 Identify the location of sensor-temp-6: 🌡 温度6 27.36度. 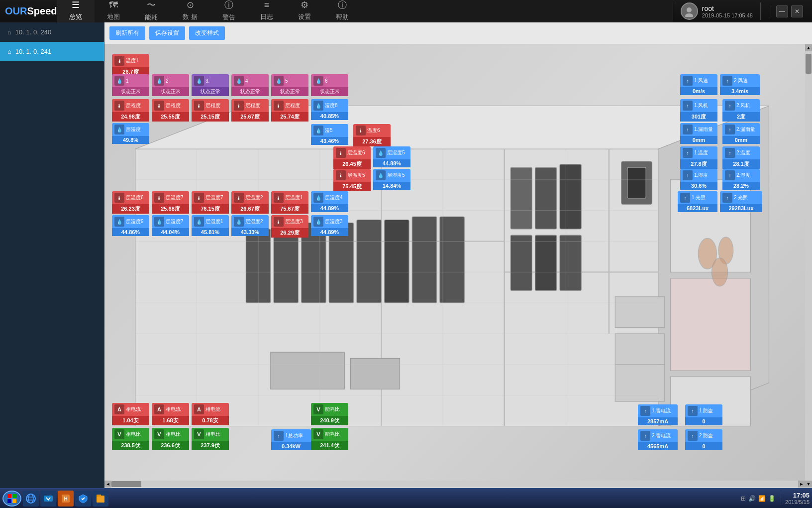
(372, 135).